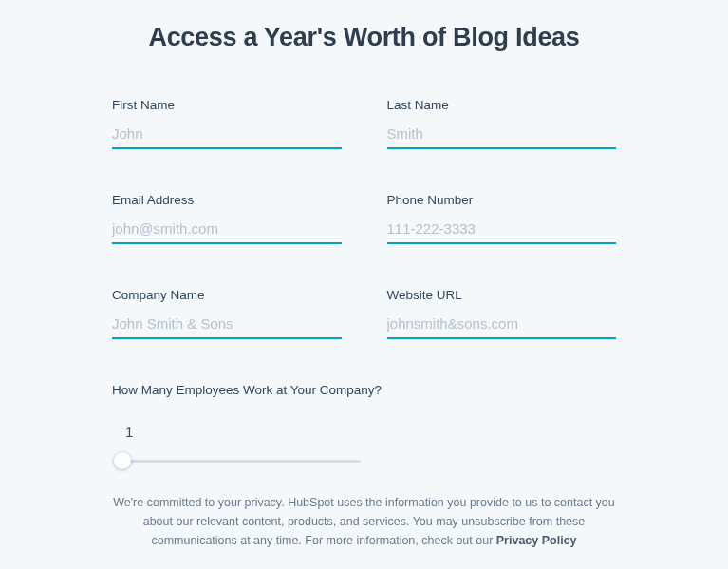  I want to click on phone-input, so click(502, 230).